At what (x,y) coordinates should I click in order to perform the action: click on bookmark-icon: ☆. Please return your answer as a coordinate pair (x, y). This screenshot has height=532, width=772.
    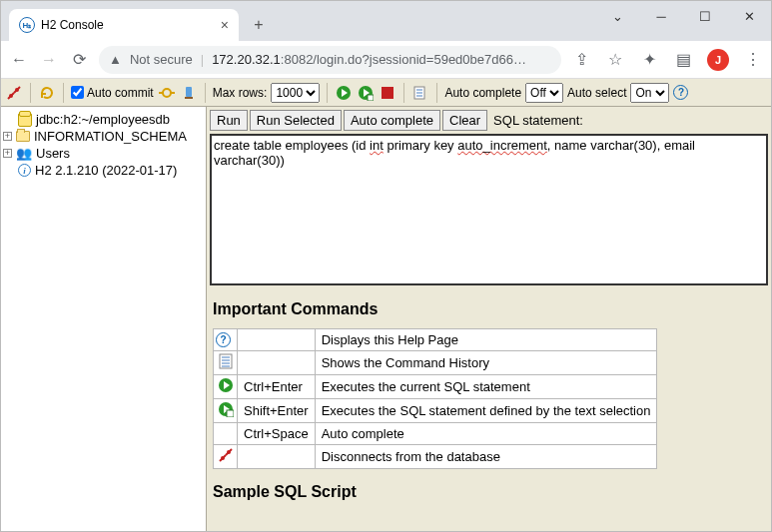
    Looking at the image, I should click on (615, 60).